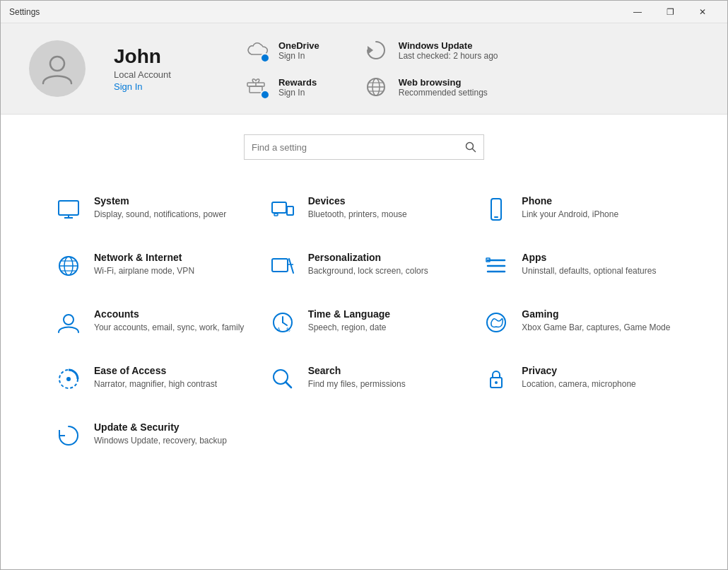 The image size is (728, 570). I want to click on avatar, so click(57, 69).